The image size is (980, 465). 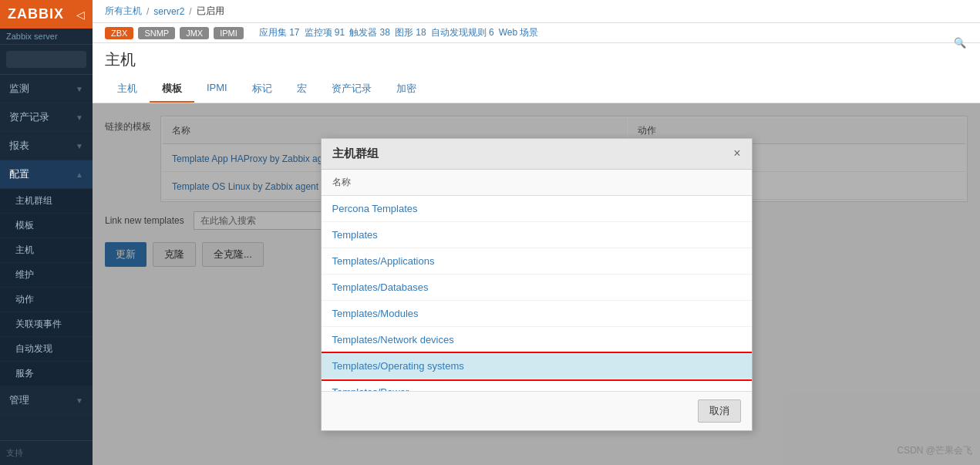 What do you see at coordinates (217, 89) in the screenshot?
I see `tab-ipmi: IPMI` at bounding box center [217, 89].